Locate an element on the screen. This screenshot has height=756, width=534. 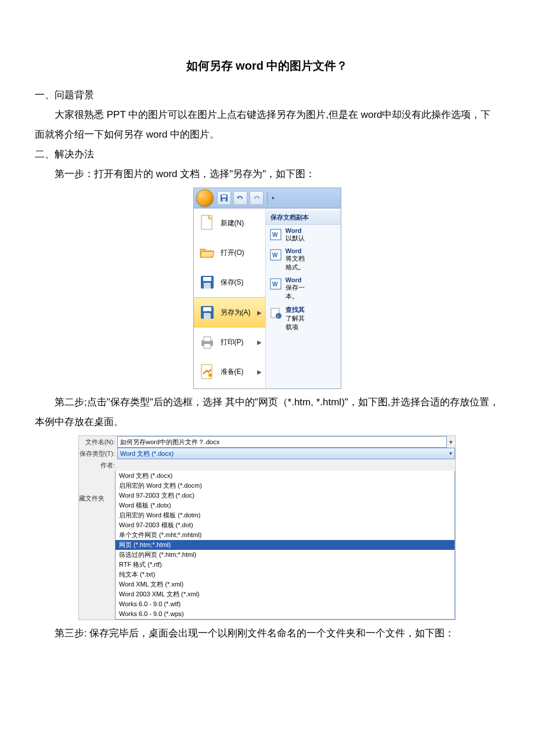
filetype-combobox: Word 文档 (*.docx)▾ is located at coordinates (286, 453).